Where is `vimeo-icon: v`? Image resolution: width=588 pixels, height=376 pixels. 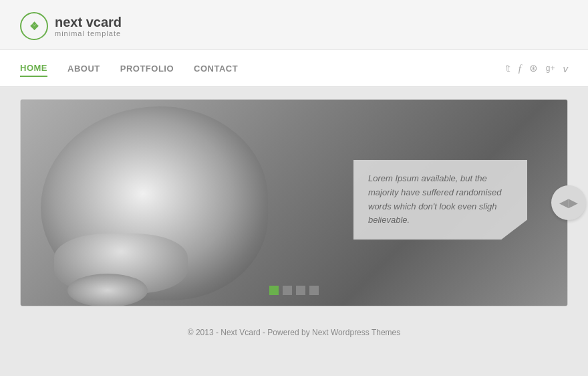 vimeo-icon: v is located at coordinates (566, 68).